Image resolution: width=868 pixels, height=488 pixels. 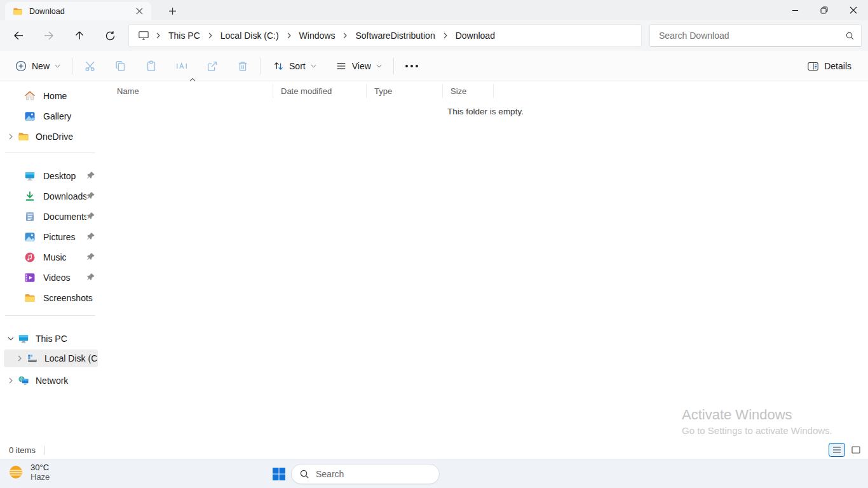 What do you see at coordinates (139, 11) in the screenshot?
I see `tab-close-button` at bounding box center [139, 11].